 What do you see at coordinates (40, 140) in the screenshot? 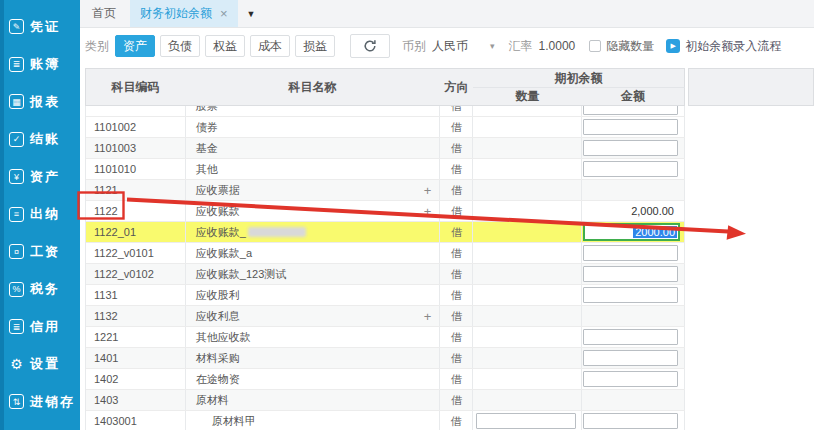
I see `sidebar-item-closing: ✓结账` at bounding box center [40, 140].